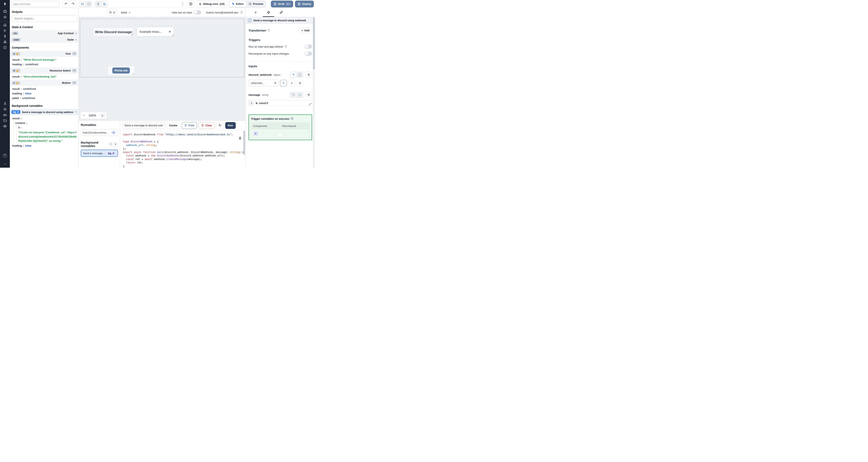 Image resolution: width=868 pixels, height=462 pixels. I want to click on selected-runnable-header: f Send a message to discord using webhoo…, so click(280, 21).